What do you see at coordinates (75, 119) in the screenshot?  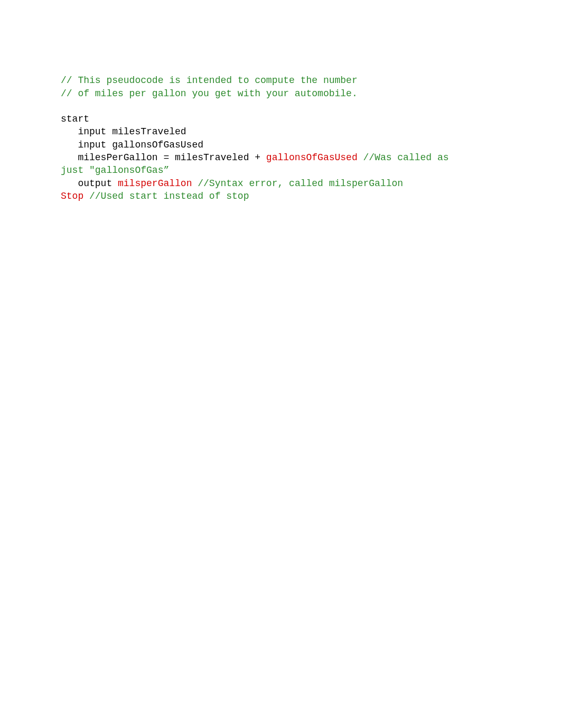 I see `start-keyword: start` at bounding box center [75, 119].